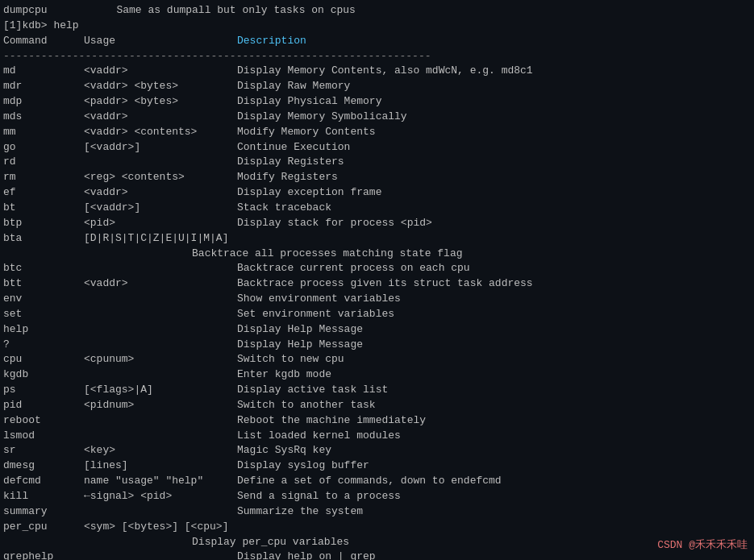 This screenshot has width=754, height=560. I want to click on terminal-line: dmesg[lines]Display syslog buffer, so click(377, 466).